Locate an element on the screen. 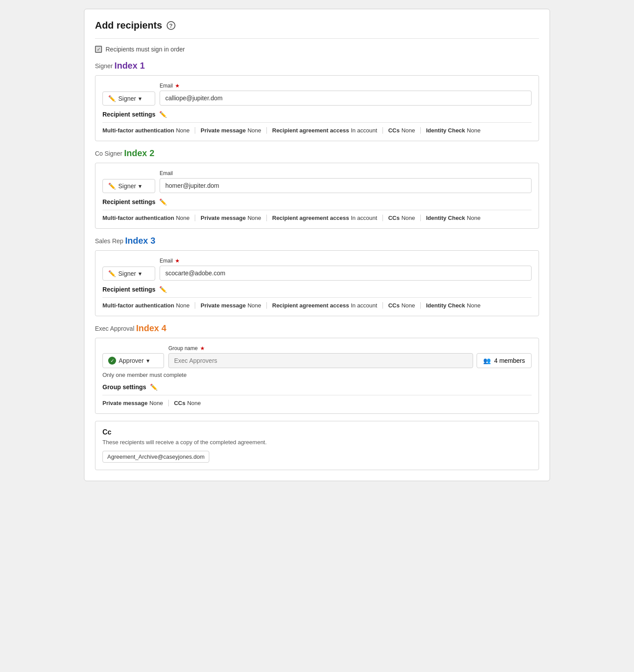 Image resolution: width=634 pixels, height=672 pixels. salesrep-3-meta-ic: Identity Check None is located at coordinates (456, 305).